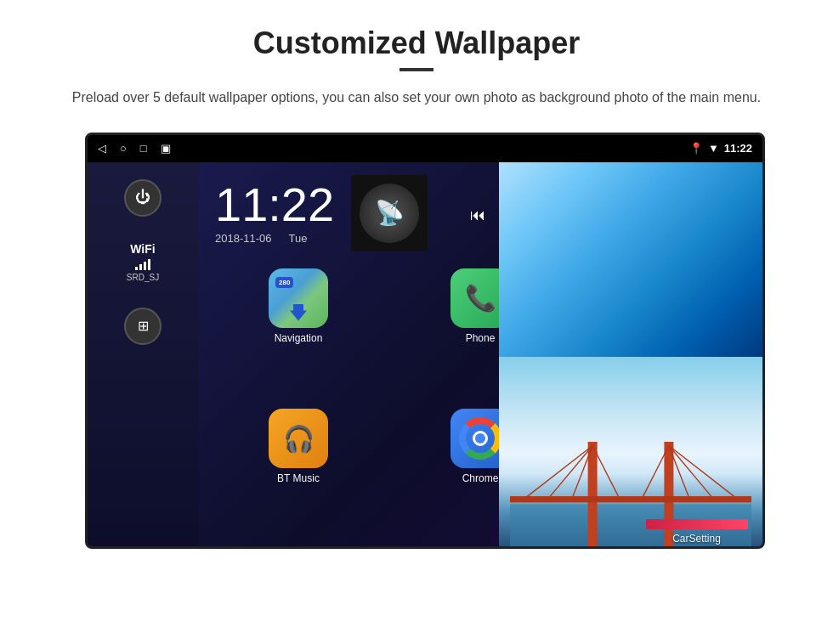 The width and height of the screenshot is (833, 644). I want to click on sidebar: ⏻ WiFi SRD_SJ ⊞, so click(143, 355).